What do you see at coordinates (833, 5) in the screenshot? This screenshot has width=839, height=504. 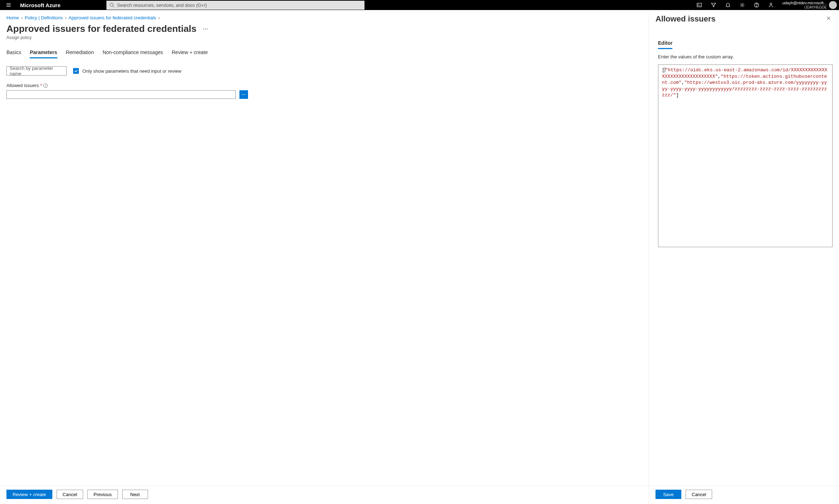 I see `avatar` at bounding box center [833, 5].